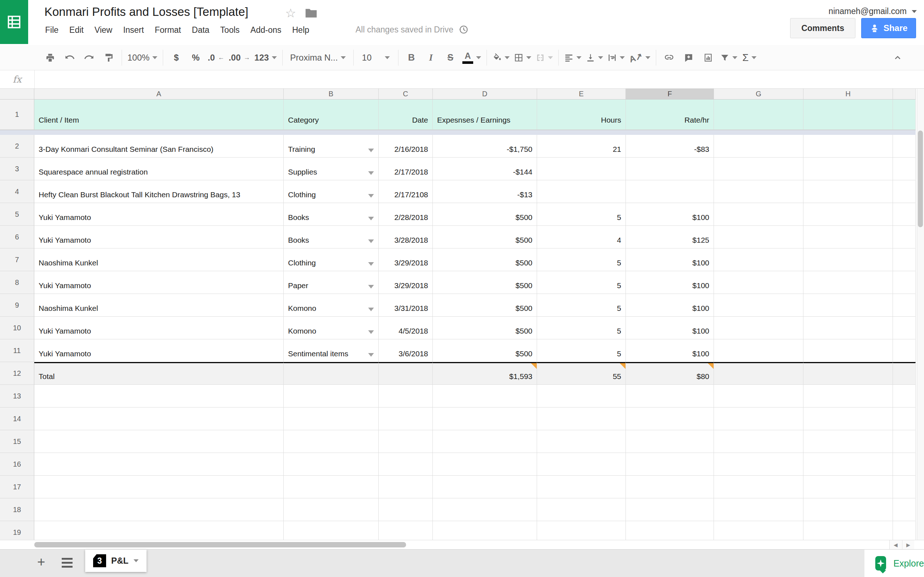 The height and width of the screenshot is (577, 924). What do you see at coordinates (759, 114) in the screenshot?
I see `cell-G1` at bounding box center [759, 114].